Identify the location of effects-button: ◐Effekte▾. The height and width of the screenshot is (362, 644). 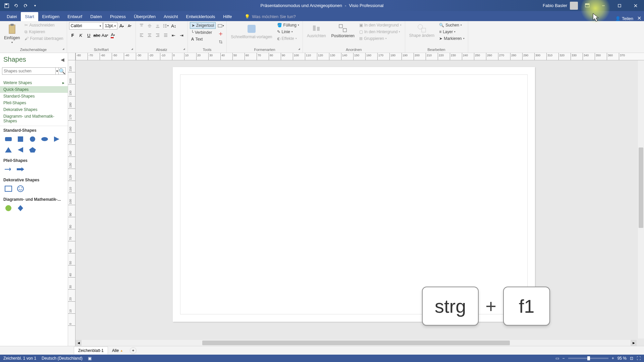
(288, 39).